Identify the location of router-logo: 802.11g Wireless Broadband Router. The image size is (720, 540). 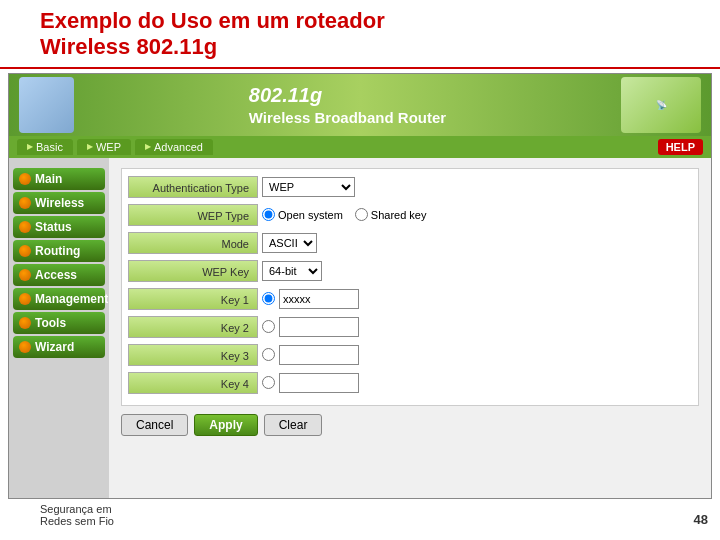
(348, 105).